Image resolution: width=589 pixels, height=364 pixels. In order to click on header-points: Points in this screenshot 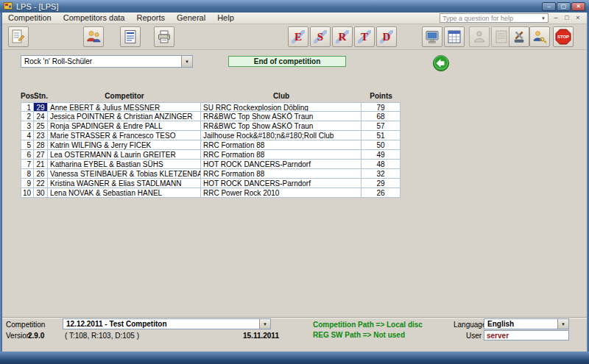, I will do `click(381, 96)`.